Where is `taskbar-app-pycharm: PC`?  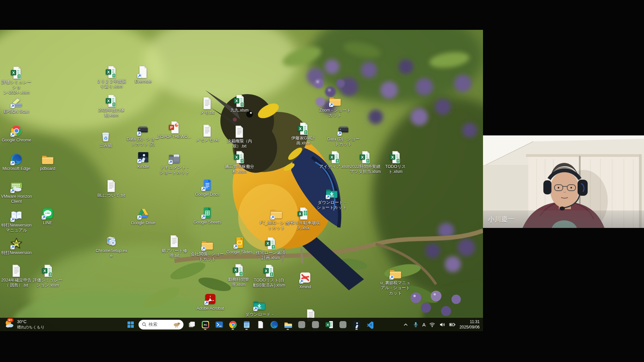 taskbar-app-pycharm: PC is located at coordinates (205, 324).